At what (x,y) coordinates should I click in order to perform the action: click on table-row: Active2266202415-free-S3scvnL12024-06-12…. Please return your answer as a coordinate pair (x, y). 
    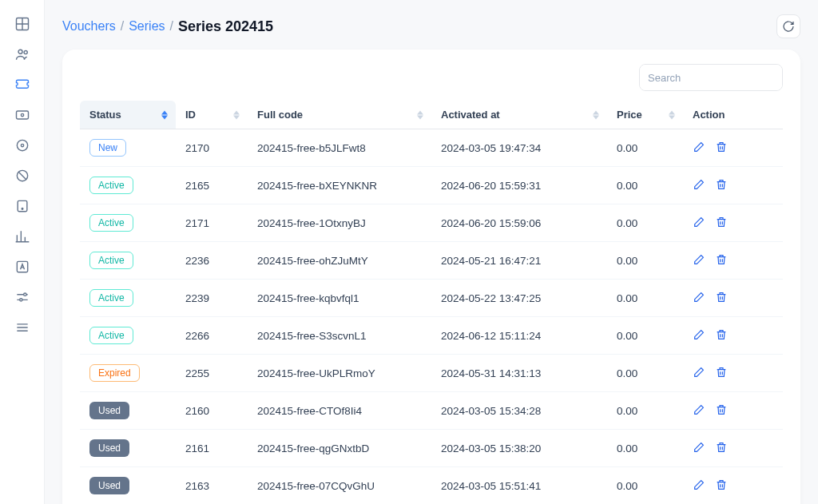
    Looking at the image, I should click on (431, 335).